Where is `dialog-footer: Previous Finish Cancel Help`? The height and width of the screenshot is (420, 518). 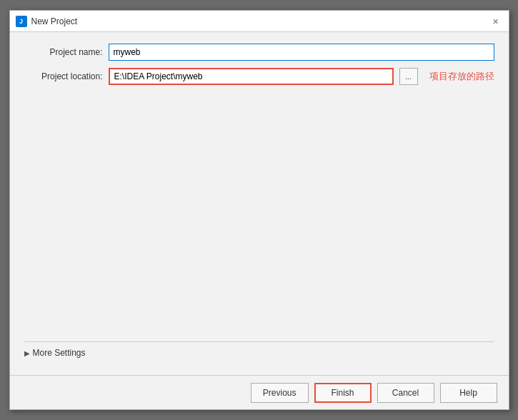
dialog-footer: Previous Finish Cancel Help is located at coordinates (259, 392).